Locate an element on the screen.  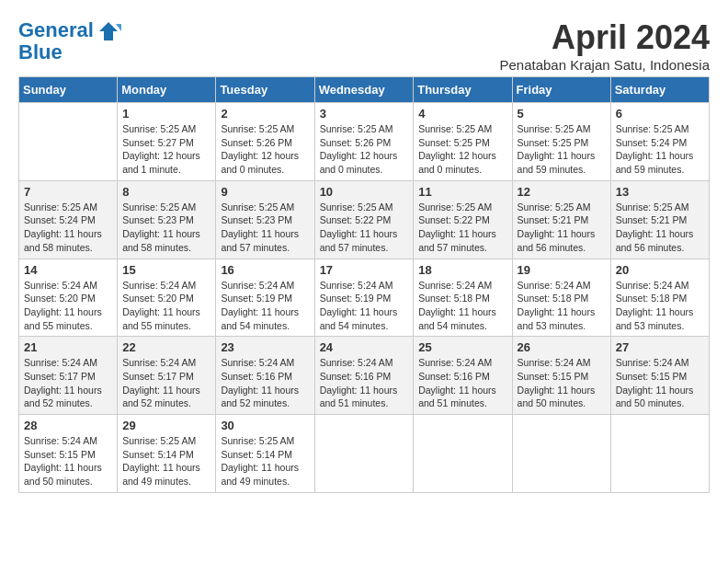
calendar-cell: 10Sunrise: 5:25 AMSunset: 5:22 PMDayligh… is located at coordinates (364, 219).